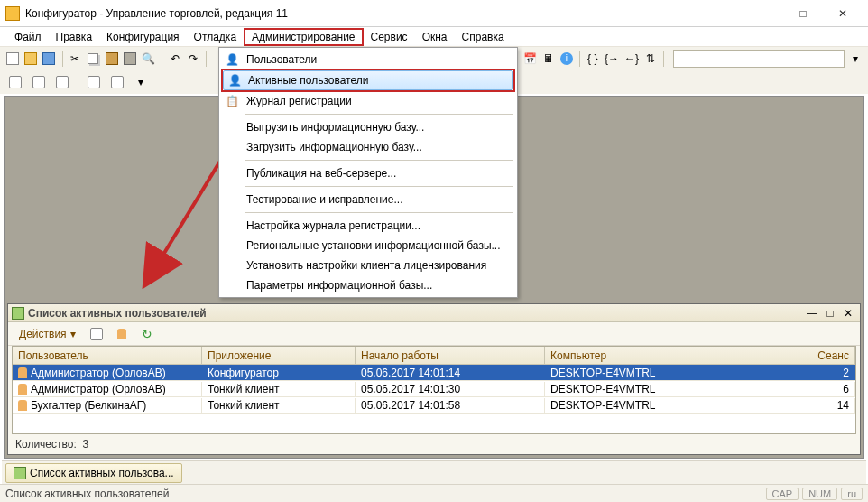 This screenshot has height=502, width=868. I want to click on menu-item: 📋Журнал регистрации, so click(368, 101).